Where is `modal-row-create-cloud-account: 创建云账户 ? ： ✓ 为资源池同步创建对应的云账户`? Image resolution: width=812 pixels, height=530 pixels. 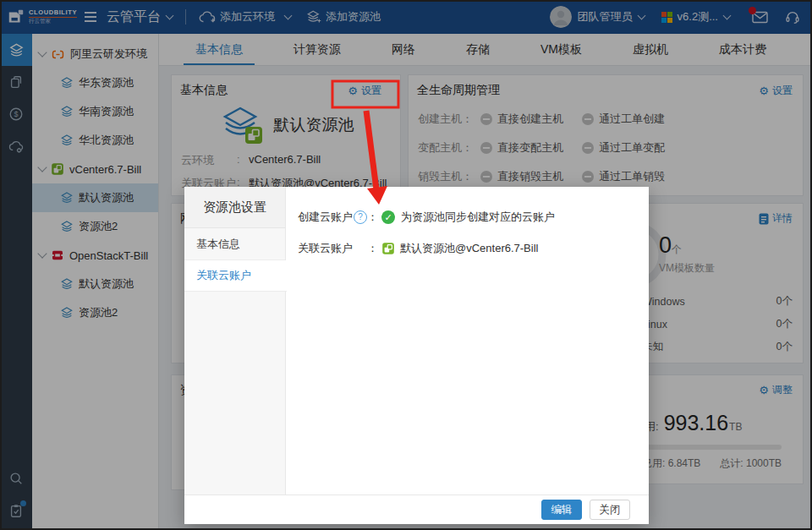
modal-row-create-cloud-account: 创建云账户 ? ： ✓ 为资源池同步创建对应的云账户 is located at coordinates (426, 217).